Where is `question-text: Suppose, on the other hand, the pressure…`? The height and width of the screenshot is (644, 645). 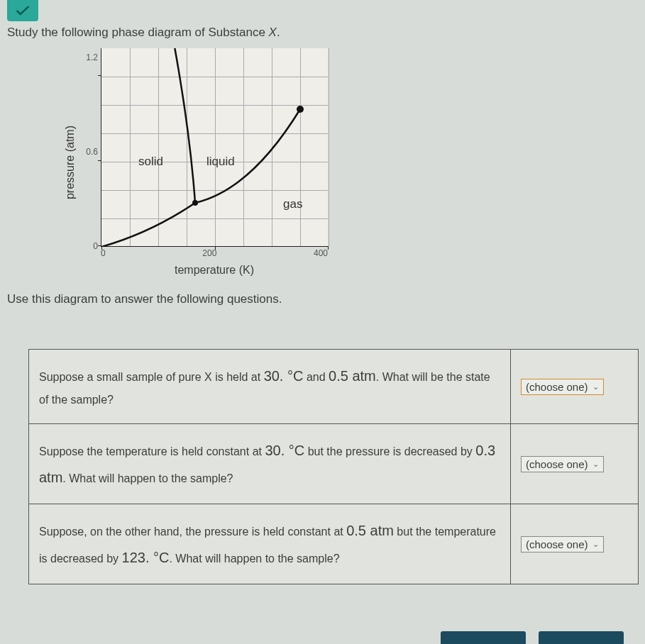
question-text: Suppose, on the other hand, the pressure… is located at coordinates (270, 545).